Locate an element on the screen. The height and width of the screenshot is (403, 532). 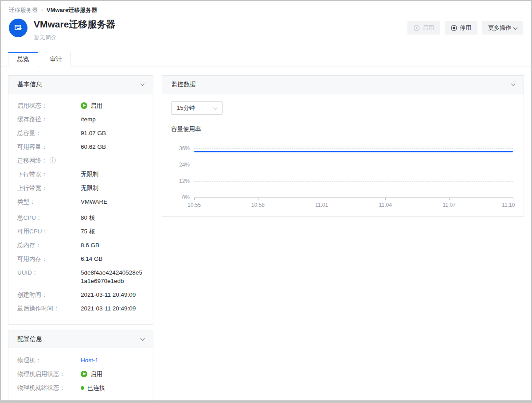
y-tick-label: 24% is located at coordinates (184, 165).